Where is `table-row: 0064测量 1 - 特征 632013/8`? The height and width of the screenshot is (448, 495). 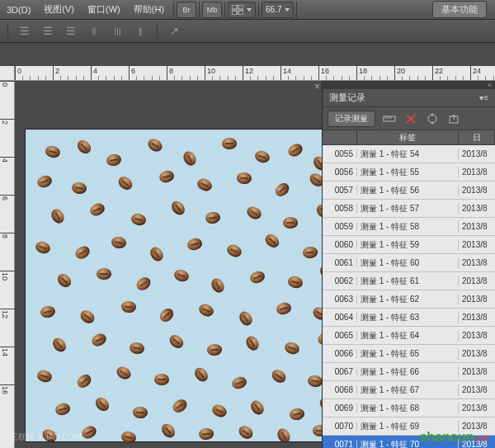
table-row: 0064测量 1 - 特征 632013/8 is located at coordinates (409, 318).